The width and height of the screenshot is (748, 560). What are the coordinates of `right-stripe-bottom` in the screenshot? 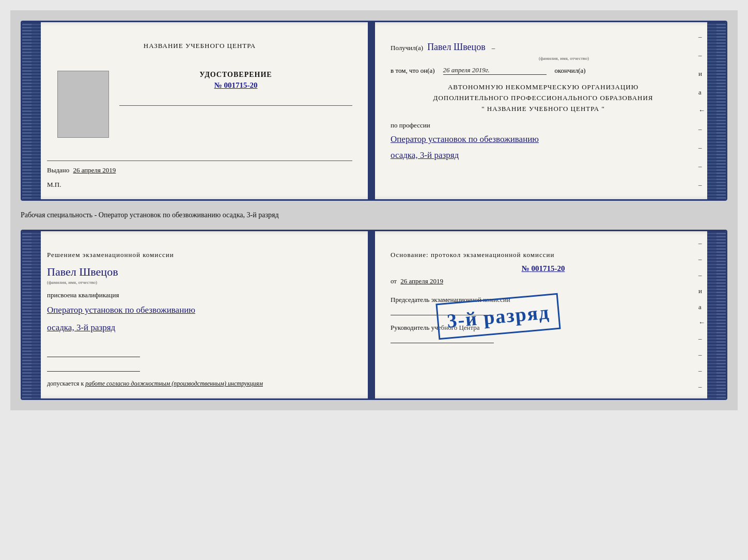 It's located at (721, 315).